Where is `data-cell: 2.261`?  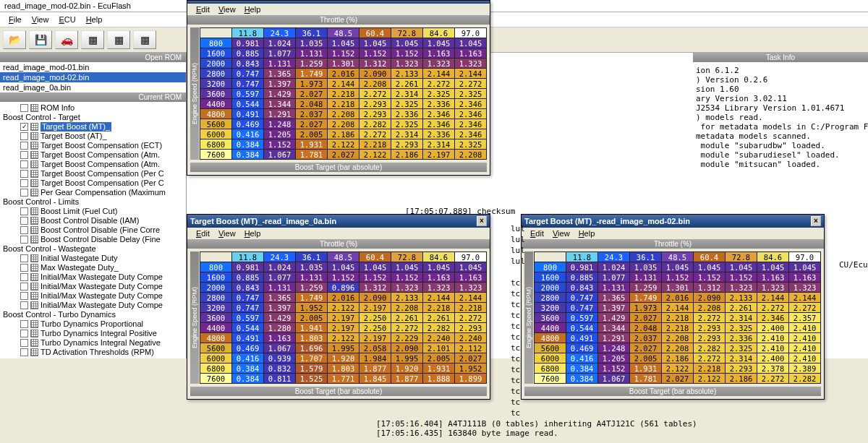 data-cell: 2.261 is located at coordinates (407, 84).